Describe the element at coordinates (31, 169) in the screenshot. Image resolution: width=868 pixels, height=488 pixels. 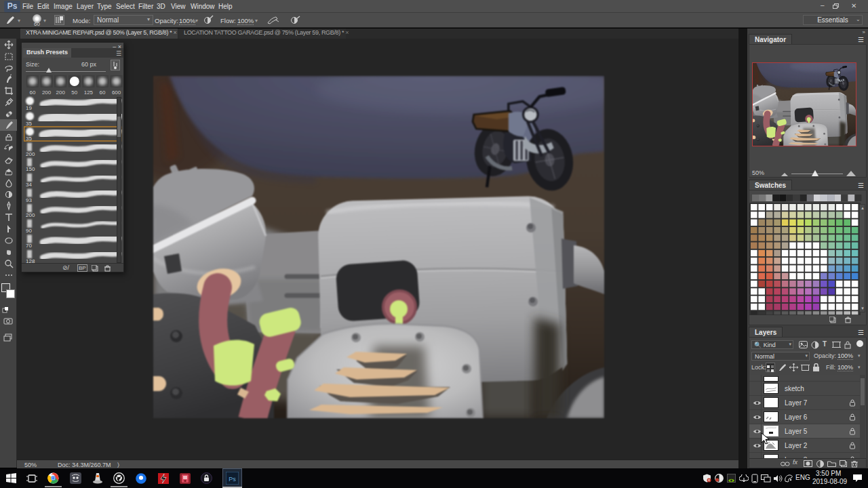
I see `svg-text: 150` at that location.